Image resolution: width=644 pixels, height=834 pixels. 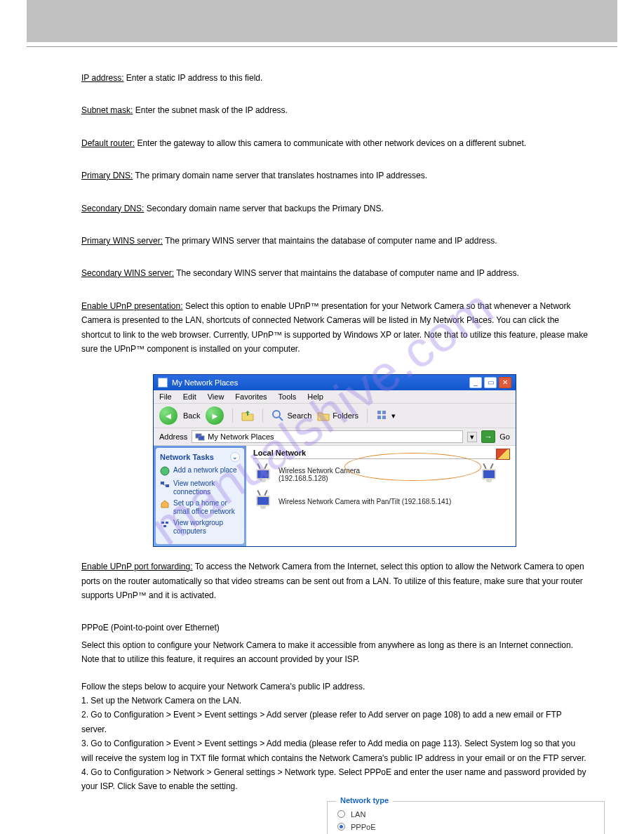 What do you see at coordinates (165, 524) in the screenshot?
I see `workgroup-icon` at bounding box center [165, 524].